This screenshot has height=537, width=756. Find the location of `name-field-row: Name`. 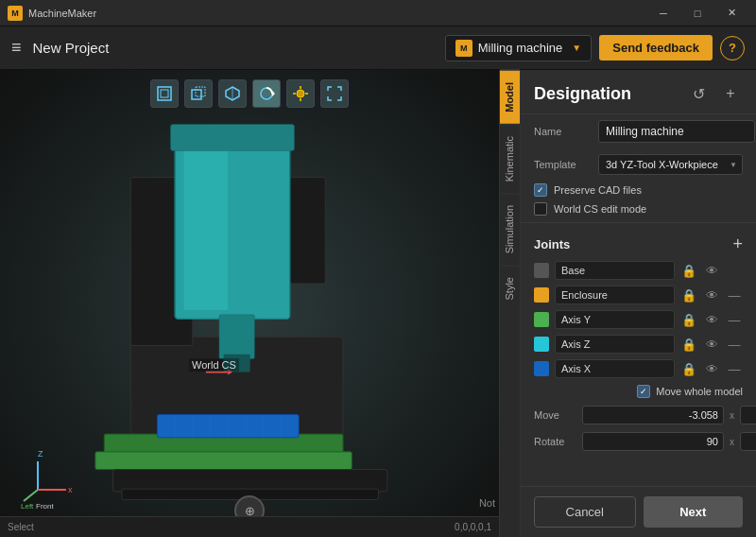

name-field-row: Name is located at coordinates (639, 131).